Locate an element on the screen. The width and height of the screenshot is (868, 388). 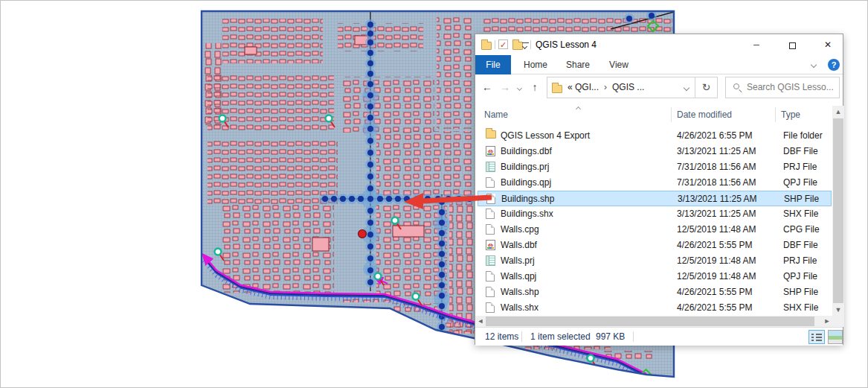
search-icon is located at coordinates (736, 86).